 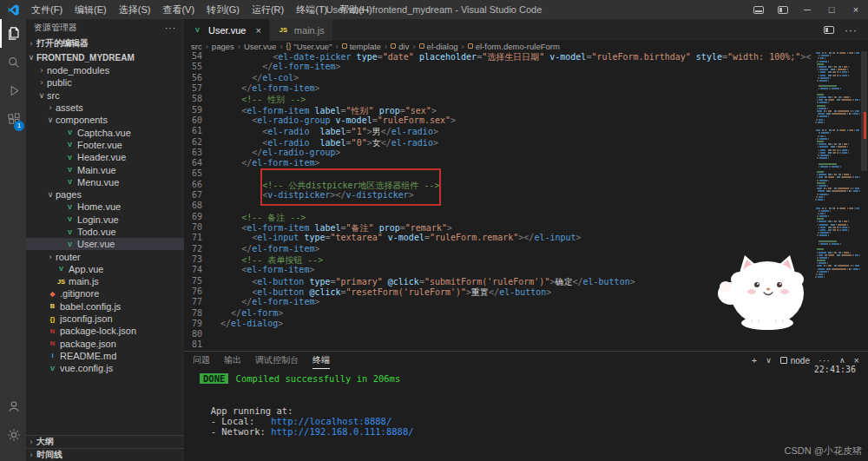 I want to click on editor-more-actions-icon: ···, so click(x=851, y=30).